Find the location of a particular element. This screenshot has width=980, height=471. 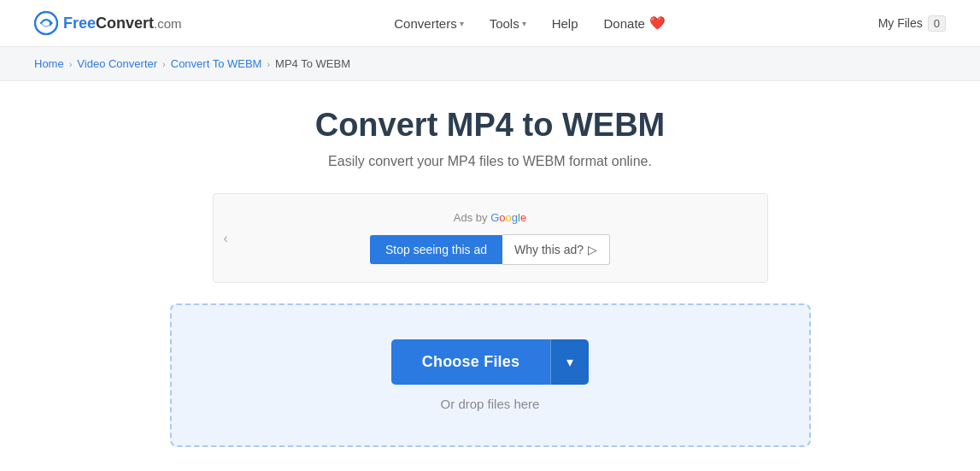

choose-files-wrapper: Choose Files ▾ is located at coordinates (490, 362).